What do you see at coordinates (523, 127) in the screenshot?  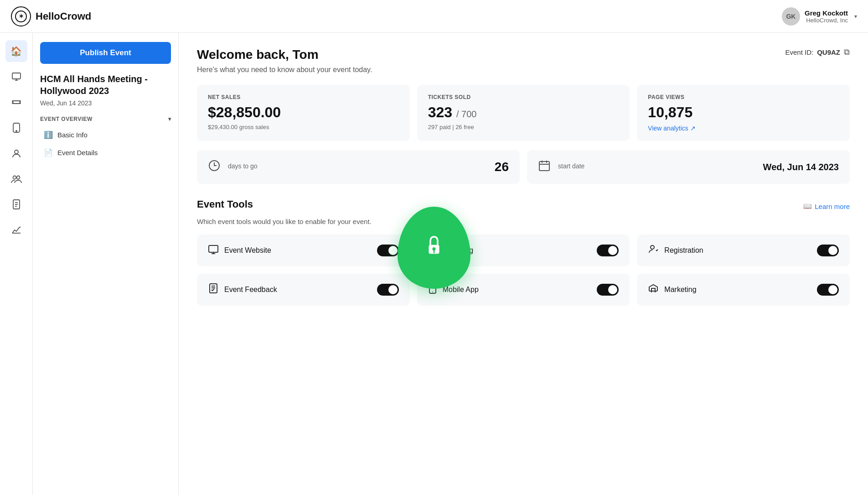 I see `tickets-sold-sub: 297 paid | 26 free` at bounding box center [523, 127].